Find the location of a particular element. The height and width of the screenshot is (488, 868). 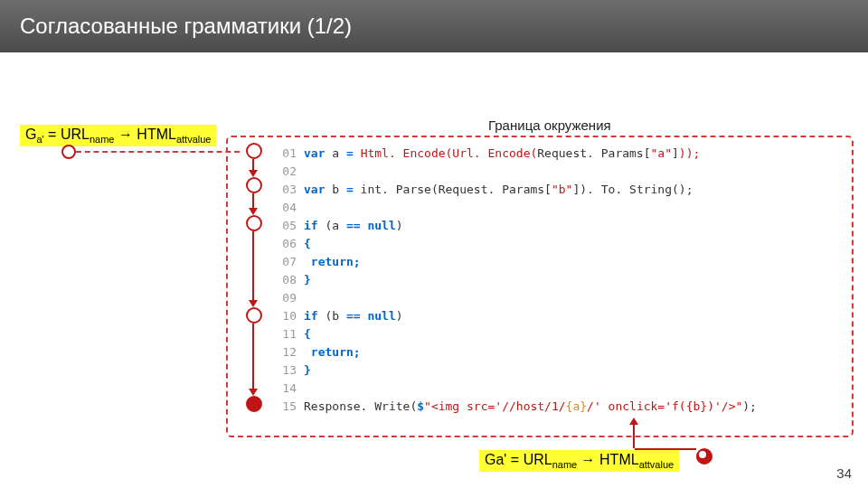

bottom-graph-node-inner is located at coordinates (703, 455).